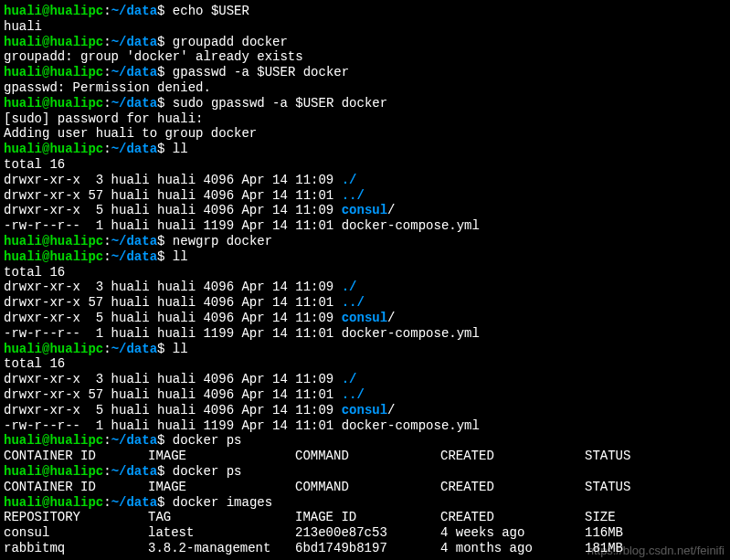 This screenshot has width=730, height=560. What do you see at coordinates (77, 11) in the screenshot?
I see `host: hualipc` at bounding box center [77, 11].